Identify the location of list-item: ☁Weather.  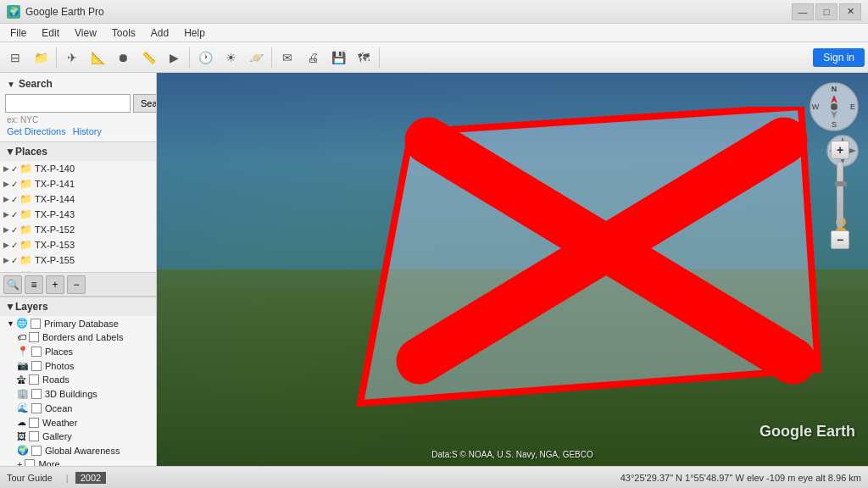
(78, 422).